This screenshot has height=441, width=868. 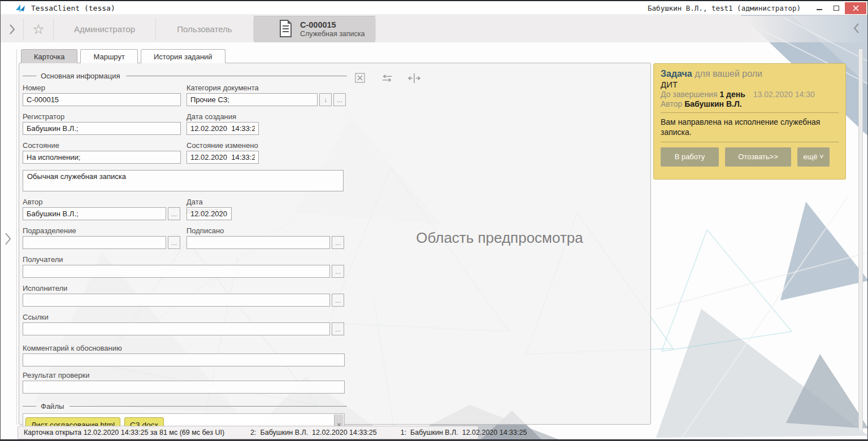 What do you see at coordinates (338, 243) in the screenshot?
I see `signed-select-button: ...` at bounding box center [338, 243].